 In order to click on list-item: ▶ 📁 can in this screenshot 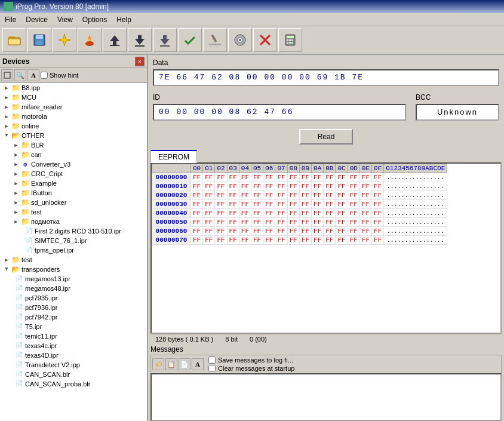, I will do `click(73, 155)`.